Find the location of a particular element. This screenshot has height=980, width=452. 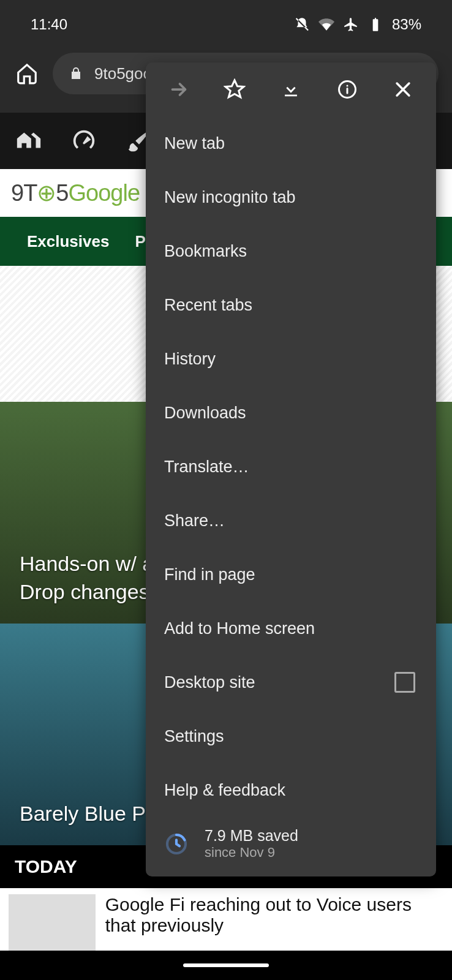

url-text: 9to5goo is located at coordinates (123, 74).